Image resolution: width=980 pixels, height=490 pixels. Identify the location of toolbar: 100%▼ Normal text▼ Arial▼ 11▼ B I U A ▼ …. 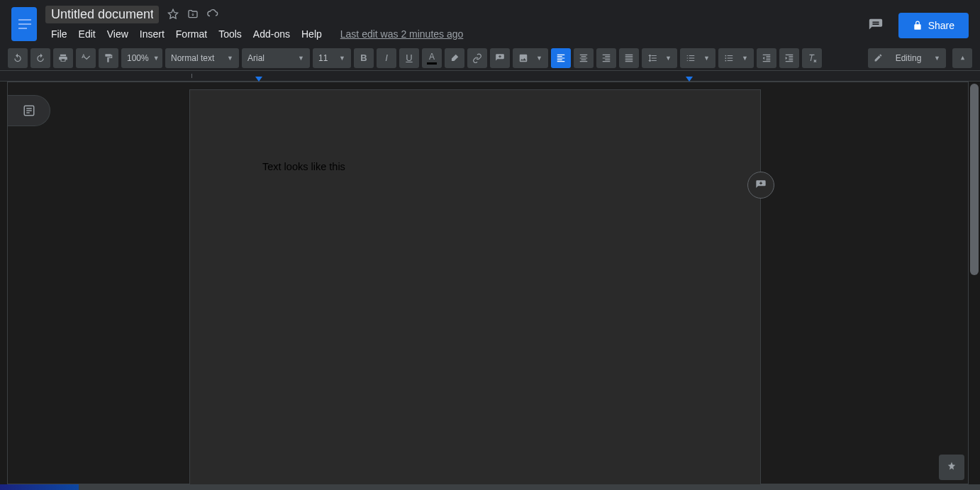
(490, 58).